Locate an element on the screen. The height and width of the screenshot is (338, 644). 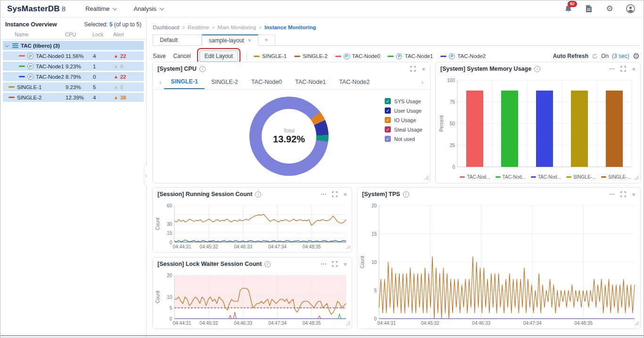
cpu-tab-tac-node1: TAC-Node1 is located at coordinates (310, 82).